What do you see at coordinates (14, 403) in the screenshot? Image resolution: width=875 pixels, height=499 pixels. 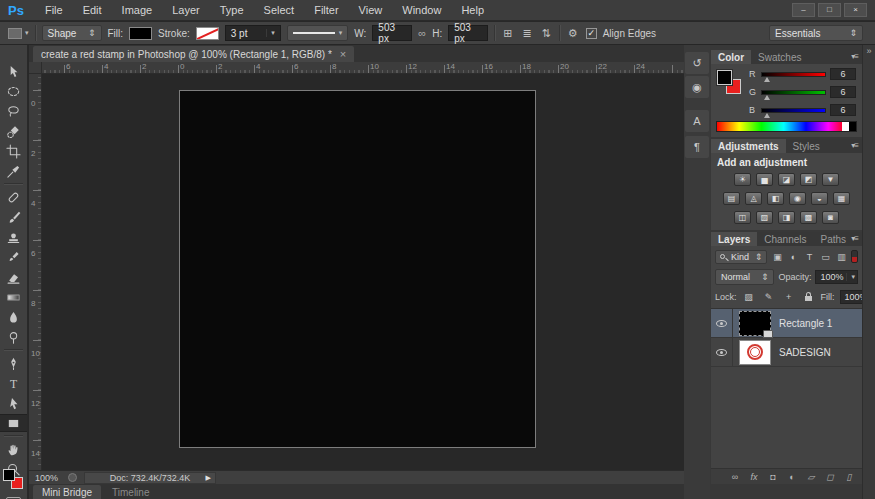 I see `path-selection-tool` at bounding box center [14, 403].